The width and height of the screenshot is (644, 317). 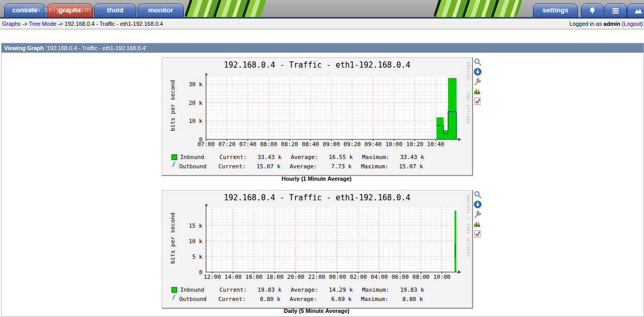 I want to click on username: admin, so click(x=612, y=24).